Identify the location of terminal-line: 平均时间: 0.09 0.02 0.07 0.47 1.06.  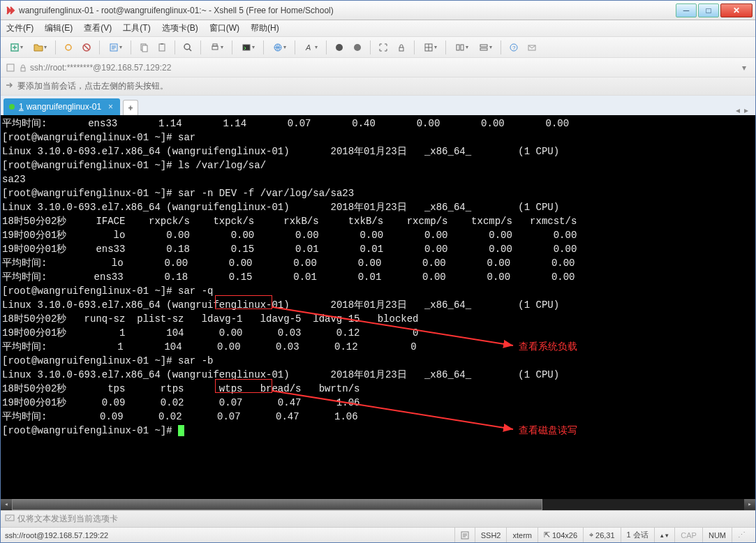
(378, 417).